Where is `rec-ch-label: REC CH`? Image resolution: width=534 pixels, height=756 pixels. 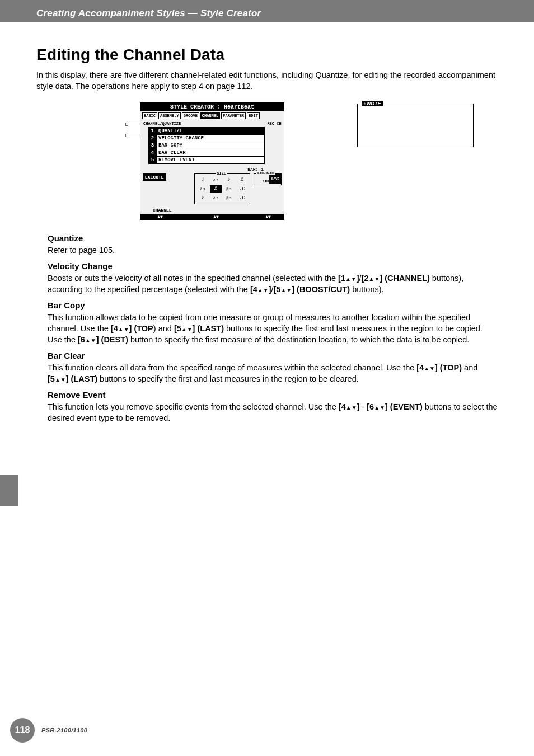 rec-ch-label: REC CH is located at coordinates (274, 124).